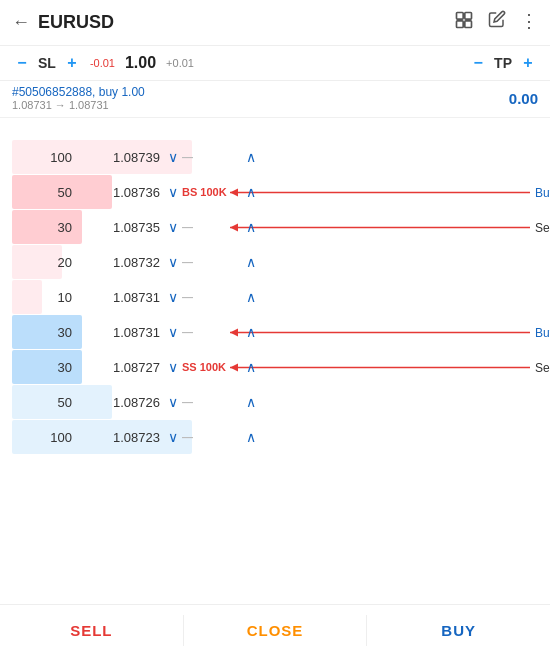 Image resolution: width=550 pixels, height=656 pixels. I want to click on sl-plus-button: +, so click(72, 63).